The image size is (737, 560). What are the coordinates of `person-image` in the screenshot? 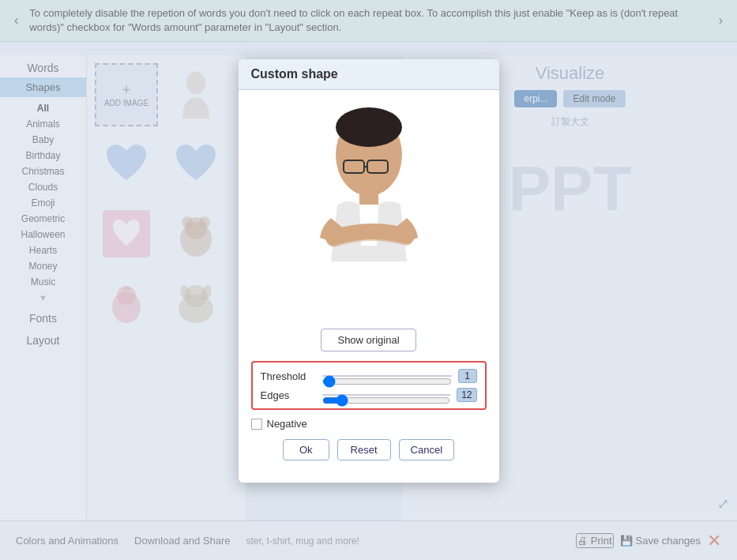 It's located at (369, 210).